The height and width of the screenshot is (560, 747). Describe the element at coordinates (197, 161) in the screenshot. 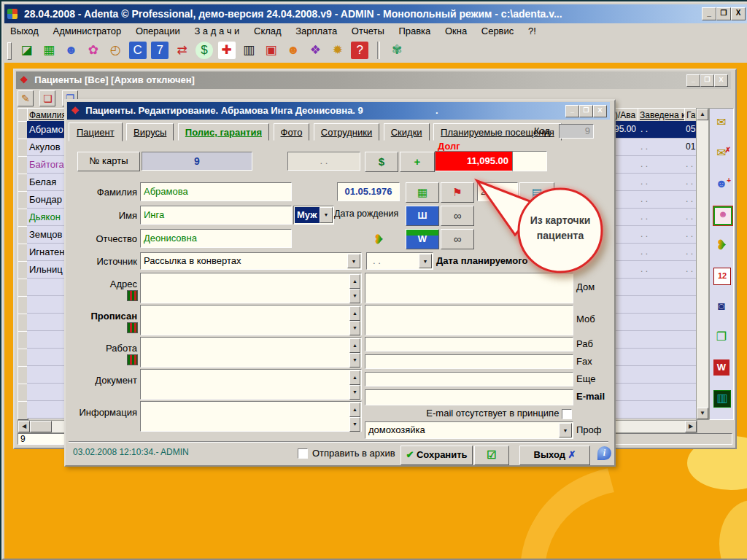

I see `card-number-field: 9` at that location.